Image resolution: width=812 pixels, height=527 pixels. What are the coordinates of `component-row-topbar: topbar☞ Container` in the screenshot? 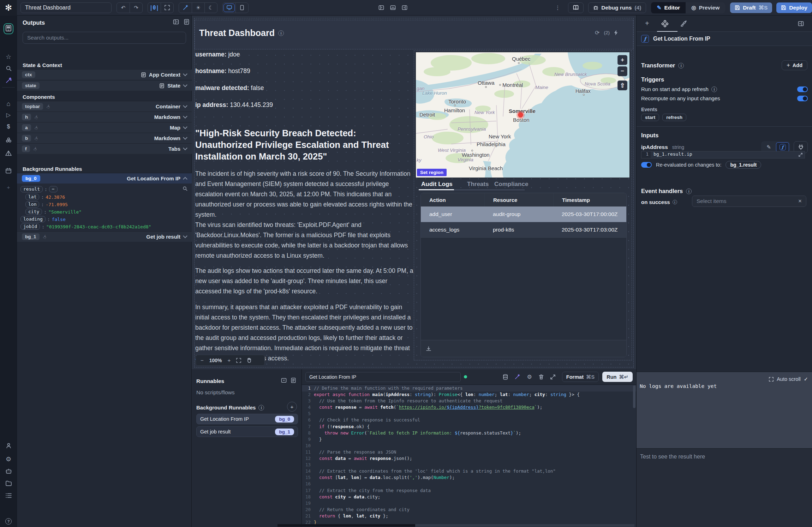 It's located at (105, 106).